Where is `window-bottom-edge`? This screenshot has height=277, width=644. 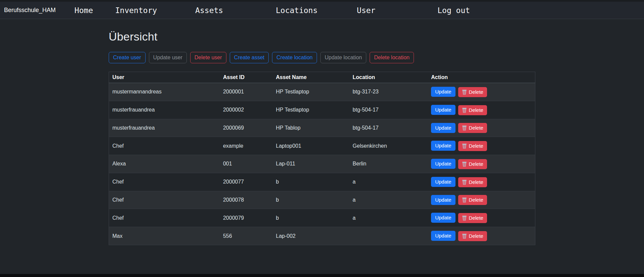 window-bottom-edge is located at coordinates (322, 275).